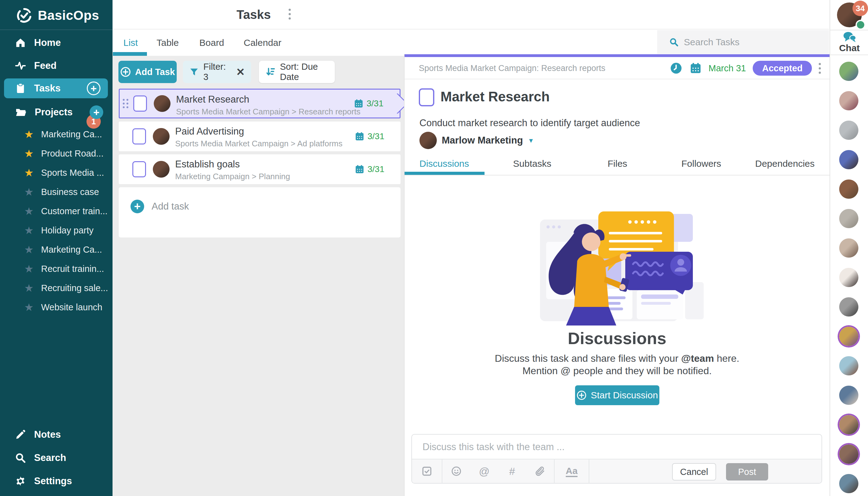  What do you see at coordinates (427, 471) in the screenshot?
I see `checkbox-format-icon` at bounding box center [427, 471].